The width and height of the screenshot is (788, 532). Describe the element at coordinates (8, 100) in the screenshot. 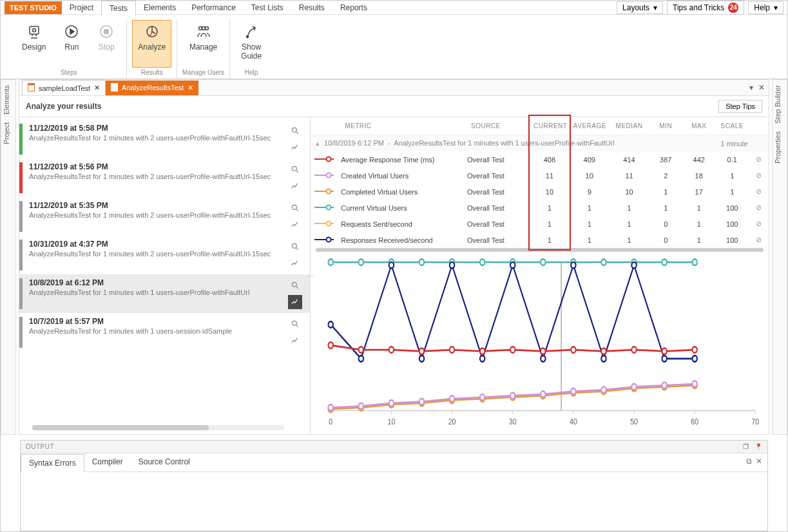

I see `rail-elements: Elements` at that location.